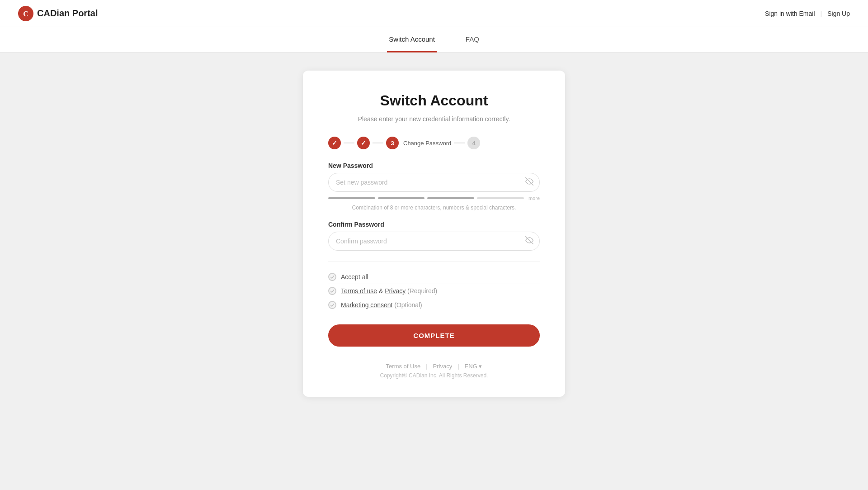  I want to click on accept-all-checkbox, so click(332, 277).